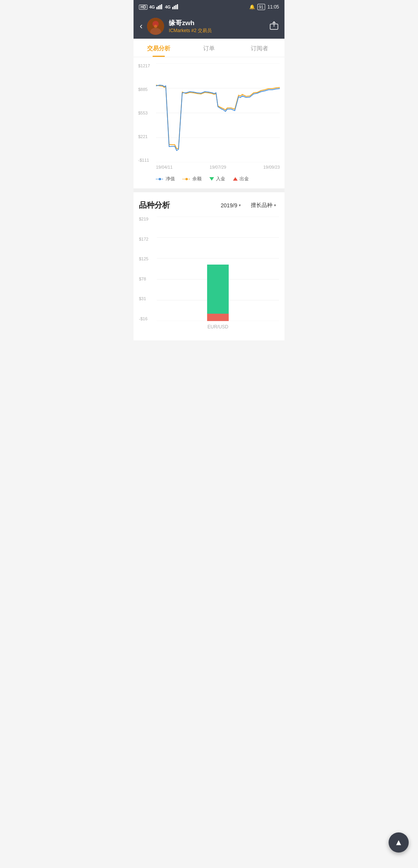 The image size is (418, 868). Describe the element at coordinates (209, 190) in the screenshot. I see `section-divider` at that location.